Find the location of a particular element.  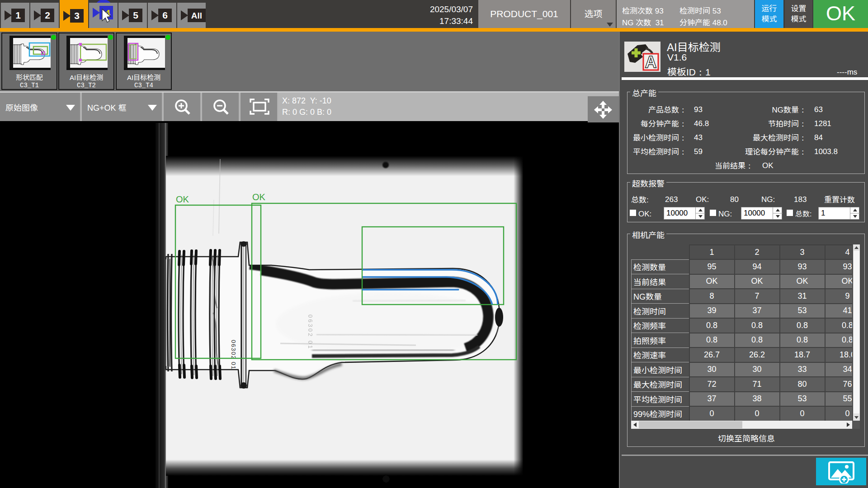

svg-text: 6 is located at coordinates (165, 15).